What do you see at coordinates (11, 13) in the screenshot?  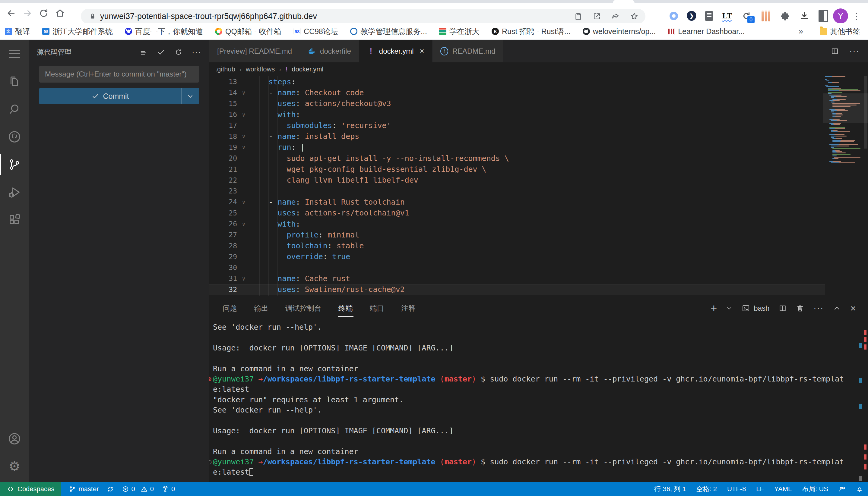 I see `back-button` at bounding box center [11, 13].